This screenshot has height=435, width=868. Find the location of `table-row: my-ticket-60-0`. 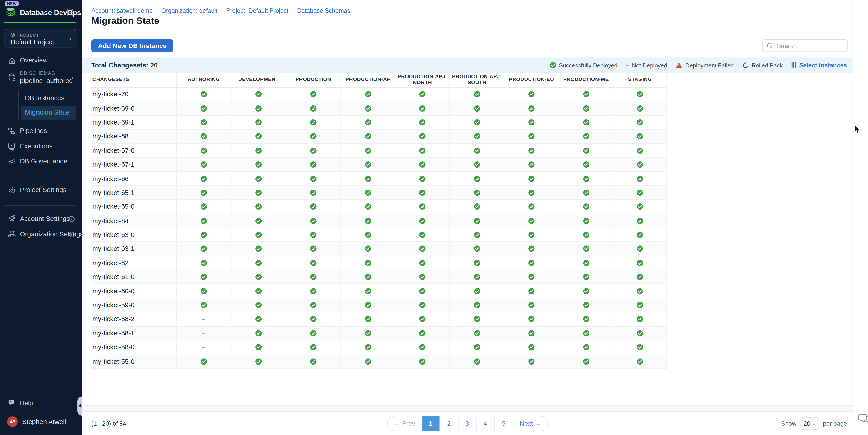

table-row: my-ticket-60-0 is located at coordinates (379, 291).